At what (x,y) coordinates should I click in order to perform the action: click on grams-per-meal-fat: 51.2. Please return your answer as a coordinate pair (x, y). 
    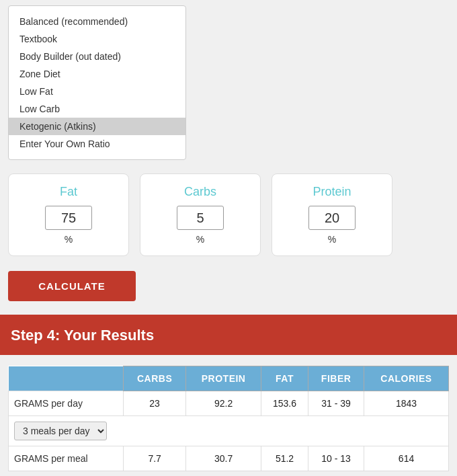
    Looking at the image, I should click on (284, 459).